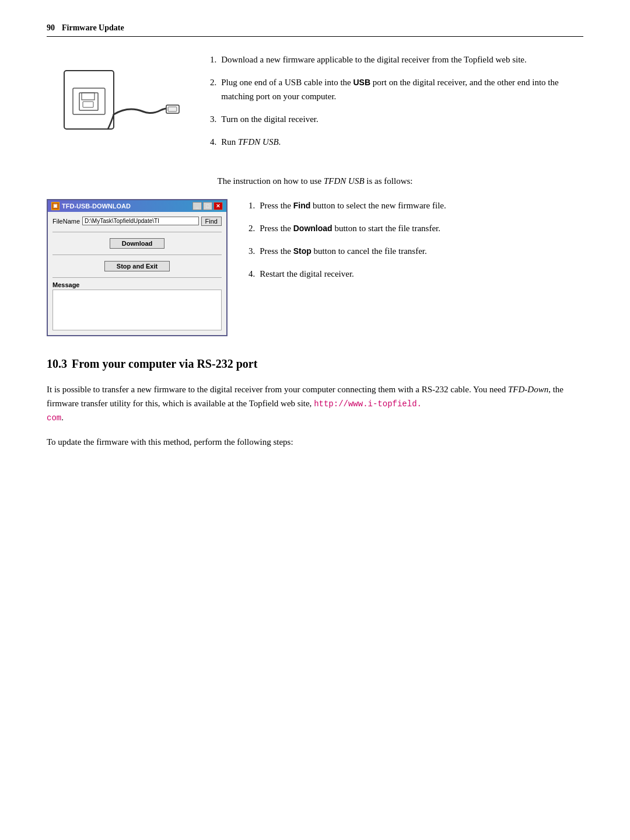 This screenshot has width=630, height=840. What do you see at coordinates (313, 228) in the screenshot?
I see `download-bold: Download` at bounding box center [313, 228].